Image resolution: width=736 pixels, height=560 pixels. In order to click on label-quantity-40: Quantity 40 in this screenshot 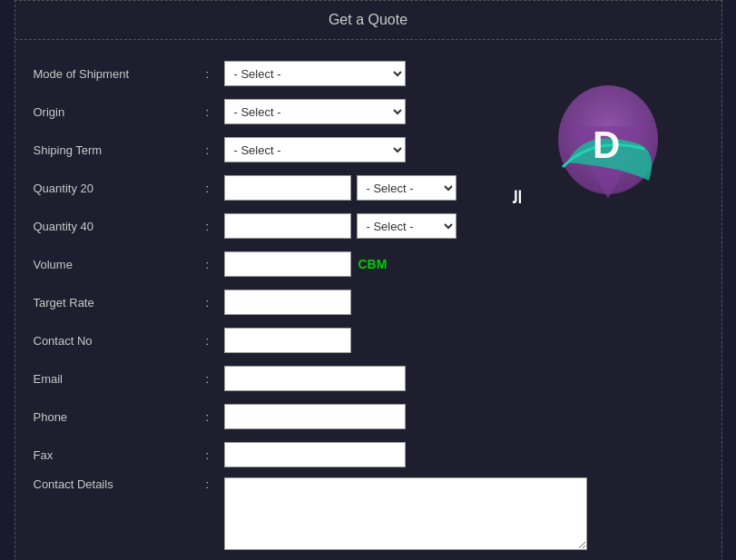, I will do `click(120, 227)`.